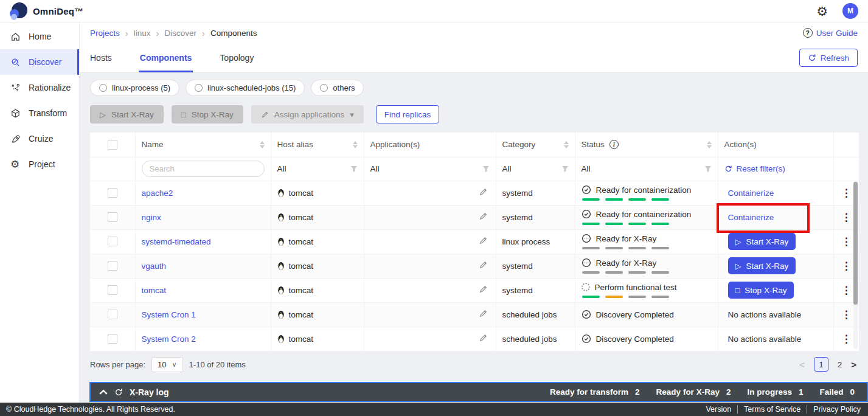  I want to click on column-header-category: Category, so click(519, 145).